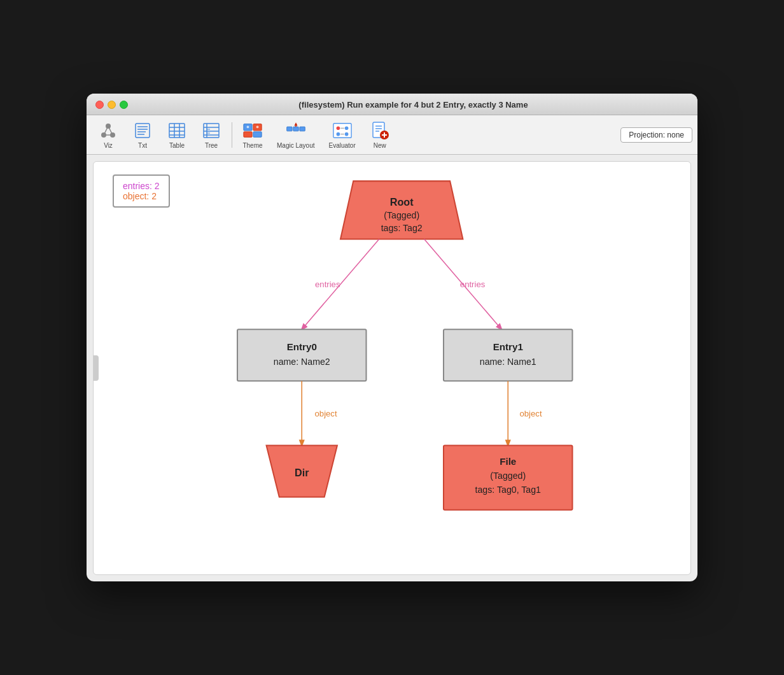  I want to click on new-label: New, so click(380, 145).